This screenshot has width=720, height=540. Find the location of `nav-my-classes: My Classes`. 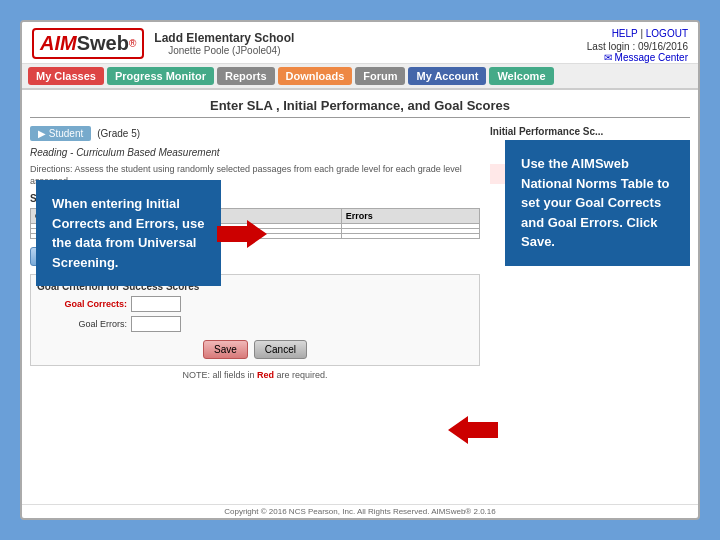

nav-my-classes: My Classes is located at coordinates (66, 76).